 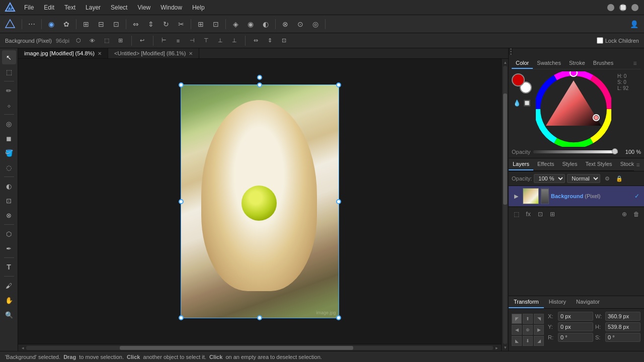 I want to click on tab-color: Color, so click(x=522, y=63).